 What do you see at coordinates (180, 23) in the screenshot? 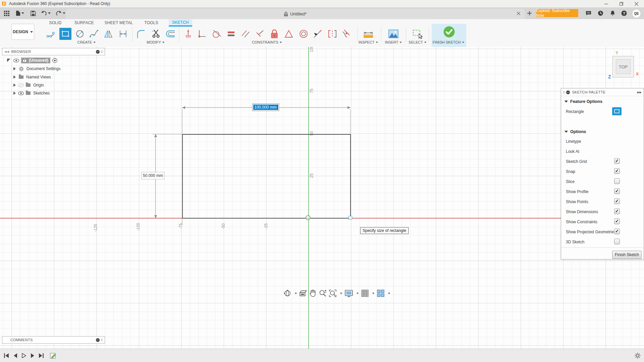
I see `tab-sketch: SKETCH` at bounding box center [180, 23].